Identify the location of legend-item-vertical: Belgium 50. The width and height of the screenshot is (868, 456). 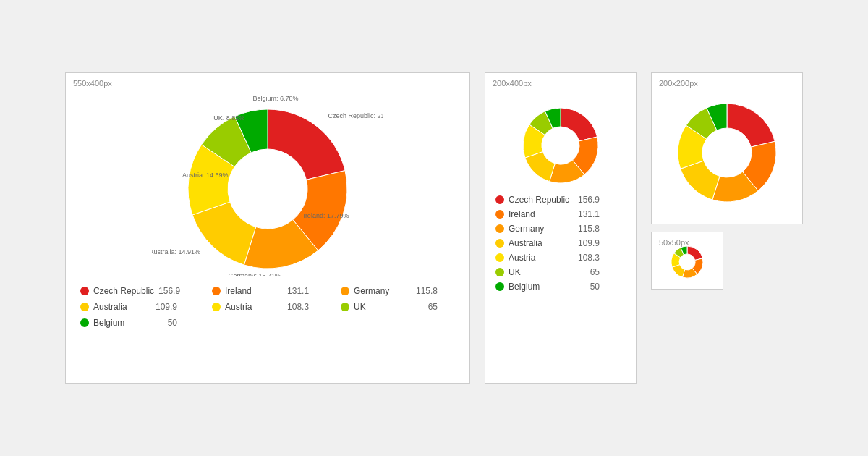
(561, 287).